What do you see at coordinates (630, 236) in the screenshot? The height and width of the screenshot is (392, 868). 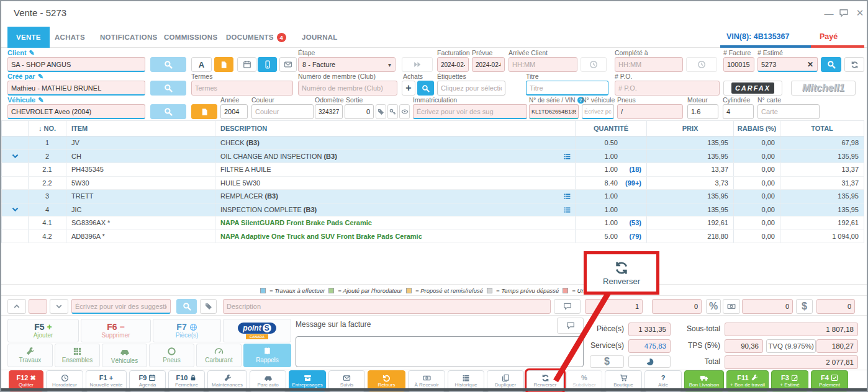 I see `stock-link: (79)` at bounding box center [630, 236].